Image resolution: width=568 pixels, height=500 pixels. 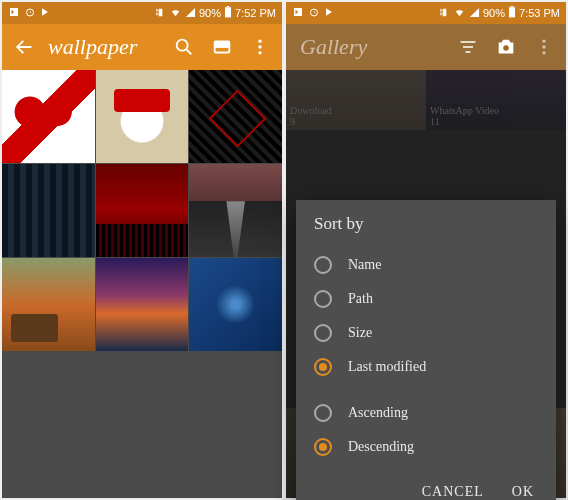 I want to click on view-toggle-icon, so click(x=222, y=47).